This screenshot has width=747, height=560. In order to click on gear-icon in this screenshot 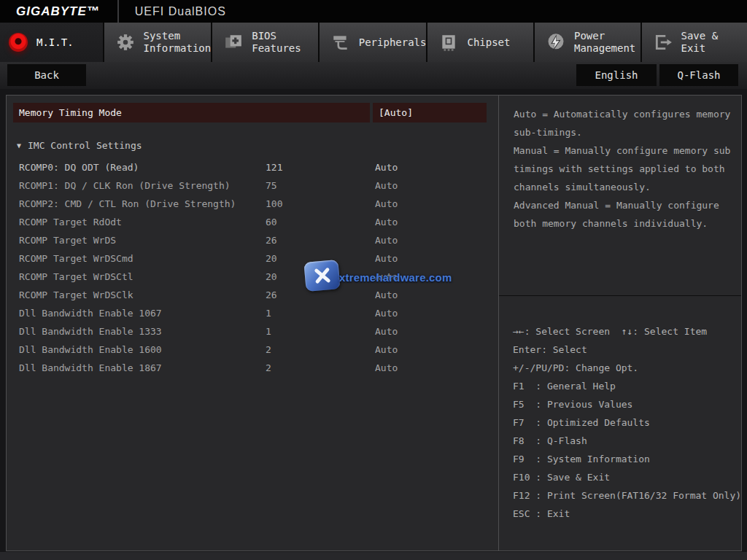, I will do `click(125, 42)`.